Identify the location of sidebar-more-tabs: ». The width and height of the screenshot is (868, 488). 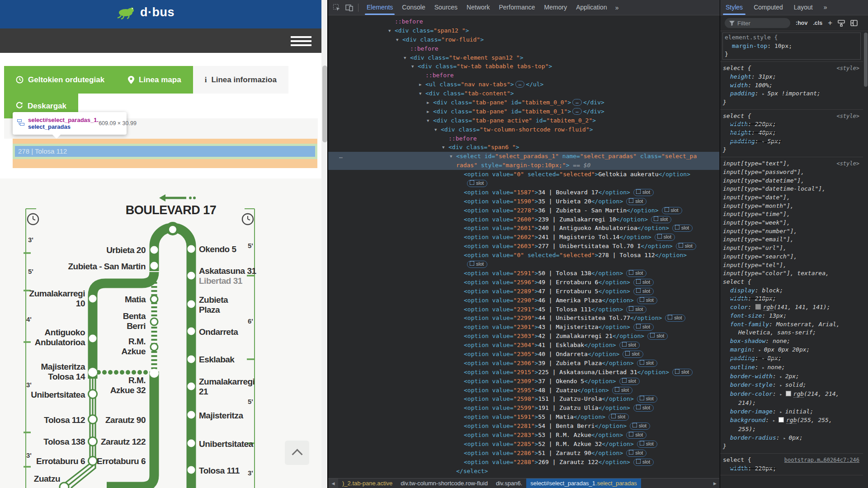
(826, 7).